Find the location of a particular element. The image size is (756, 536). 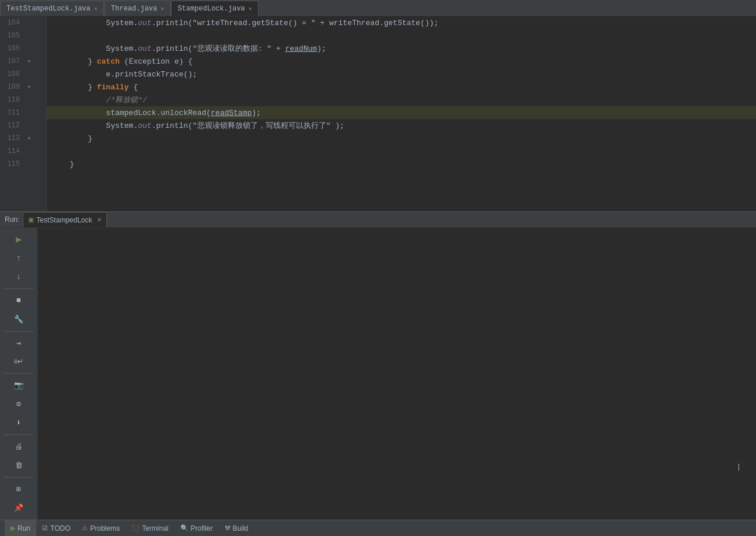

code-token: /*释放锁*/ is located at coordinates (99, 100).